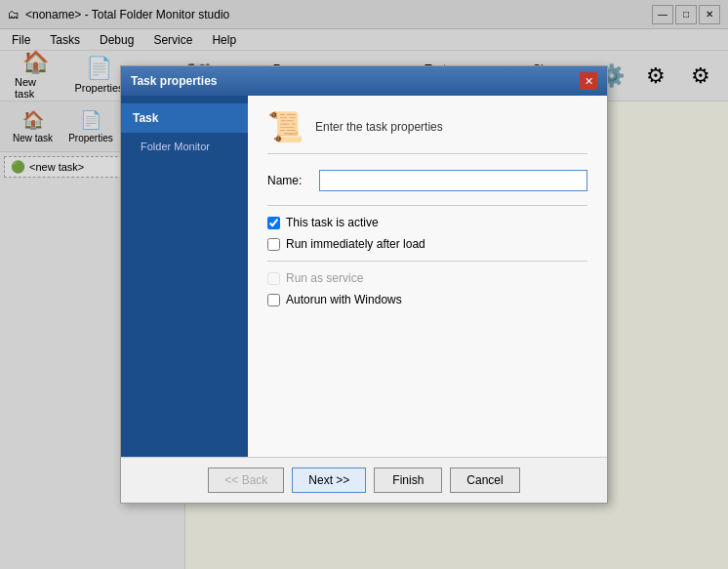  What do you see at coordinates (427, 300) in the screenshot?
I see `checkbox-autorun-item: Autorun with Windows` at bounding box center [427, 300].